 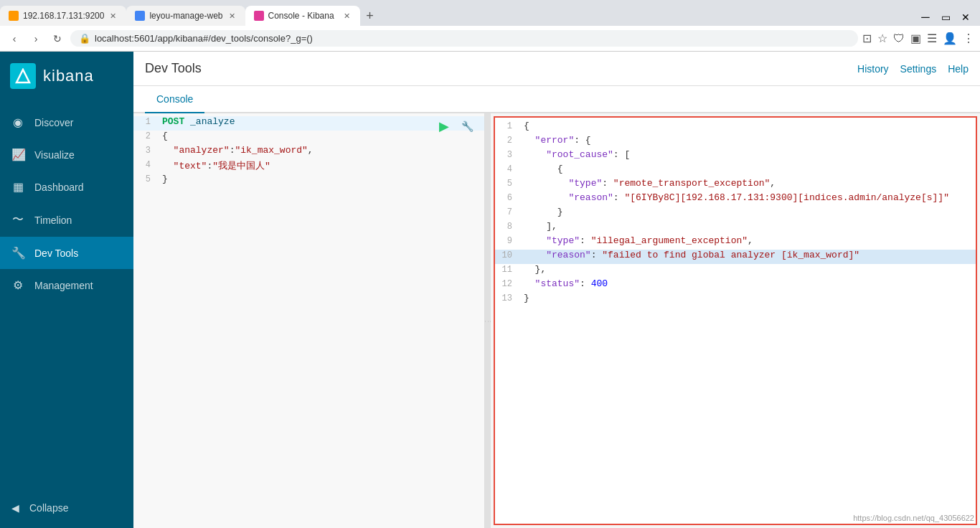 What do you see at coordinates (557, 100) in the screenshot?
I see `tabs-bar: Console` at bounding box center [557, 100].